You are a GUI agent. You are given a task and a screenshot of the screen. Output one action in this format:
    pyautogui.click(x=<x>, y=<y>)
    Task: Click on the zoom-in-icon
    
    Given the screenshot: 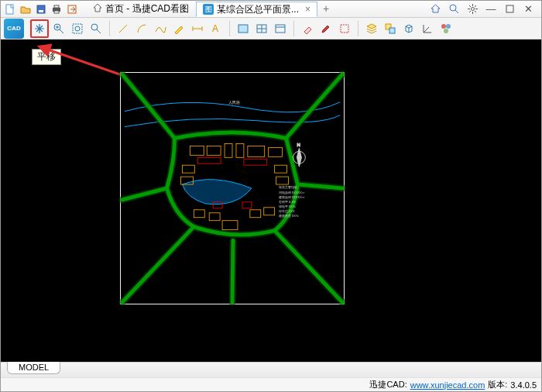 What is the action you would take?
    pyautogui.click(x=454, y=9)
    